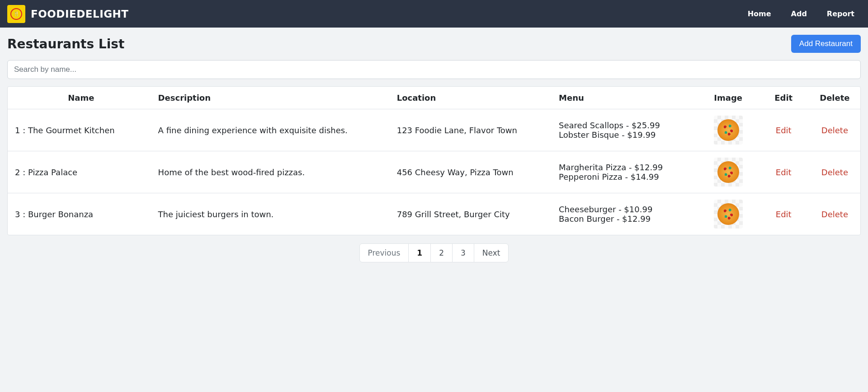  Describe the element at coordinates (16, 14) in the screenshot. I see `logo-icon: 🍴` at that location.